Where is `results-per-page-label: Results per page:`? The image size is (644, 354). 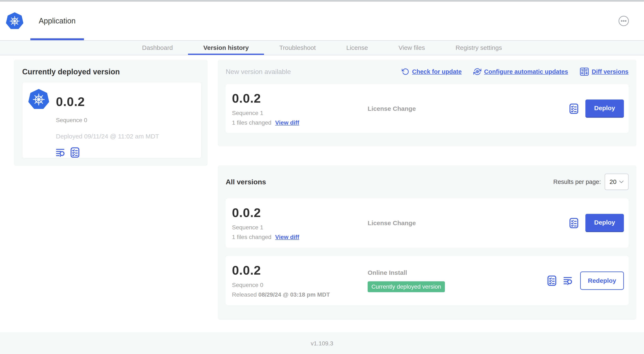 results-per-page-label: Results per page: is located at coordinates (577, 182).